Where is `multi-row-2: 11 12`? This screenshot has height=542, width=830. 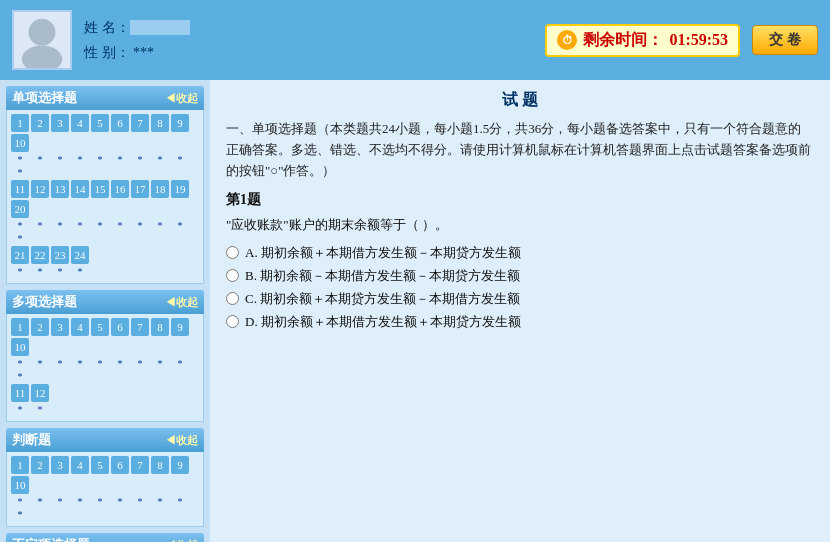 multi-row-2: 11 12 is located at coordinates (105, 393).